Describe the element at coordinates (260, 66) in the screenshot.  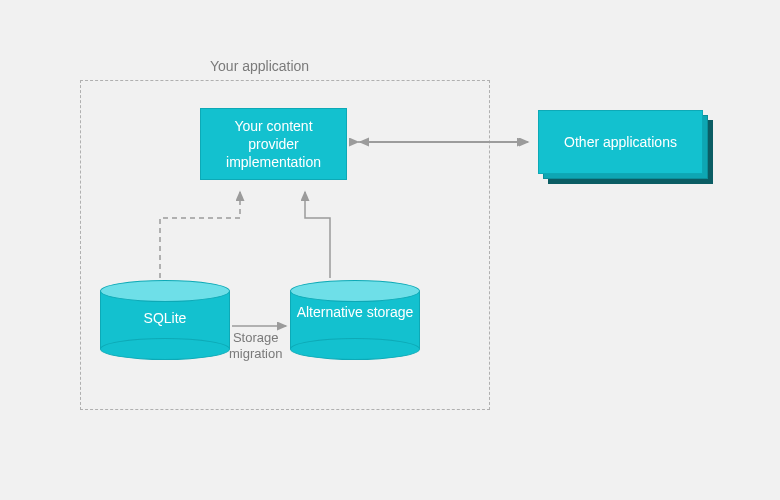
I see `application-container-label: Your application` at that location.